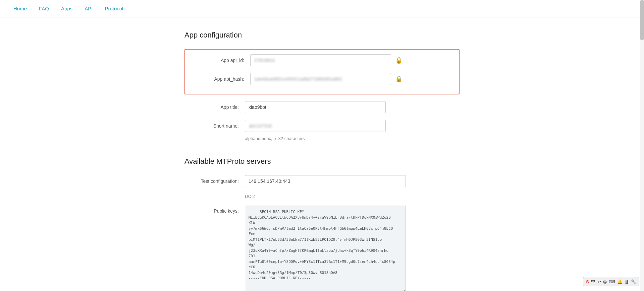  I want to click on public-keys-row: Public keys:, so click(322, 248).